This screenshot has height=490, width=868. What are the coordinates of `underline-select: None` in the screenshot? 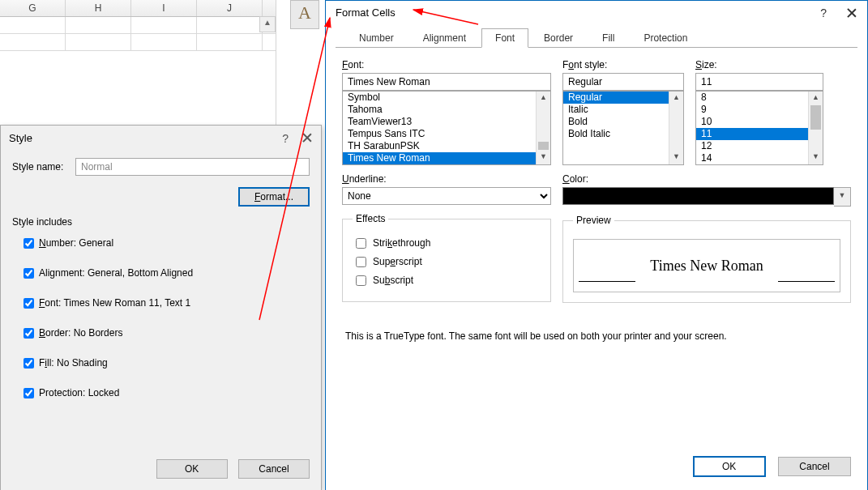 It's located at (447, 196).